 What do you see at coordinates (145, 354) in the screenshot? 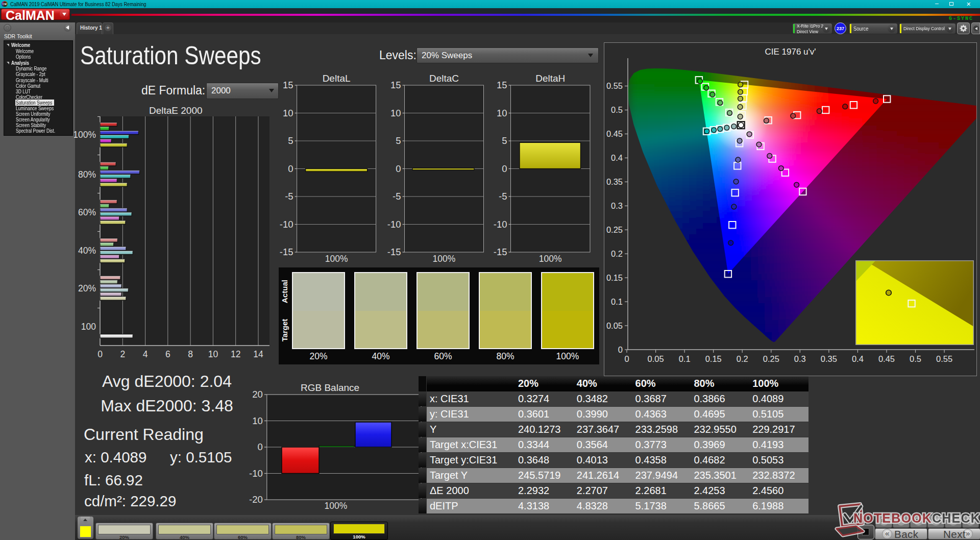
I see `svg-text: 4` at bounding box center [145, 354].